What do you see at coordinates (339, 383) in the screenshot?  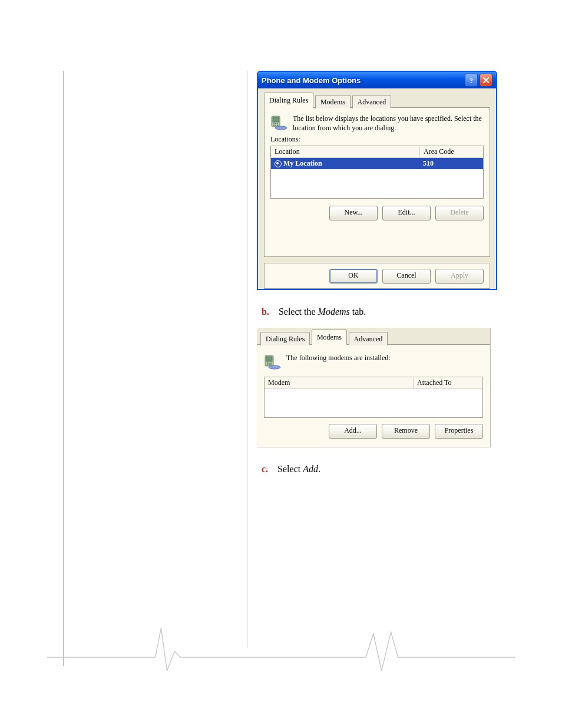 I see `col-modem: Modem` at bounding box center [339, 383].